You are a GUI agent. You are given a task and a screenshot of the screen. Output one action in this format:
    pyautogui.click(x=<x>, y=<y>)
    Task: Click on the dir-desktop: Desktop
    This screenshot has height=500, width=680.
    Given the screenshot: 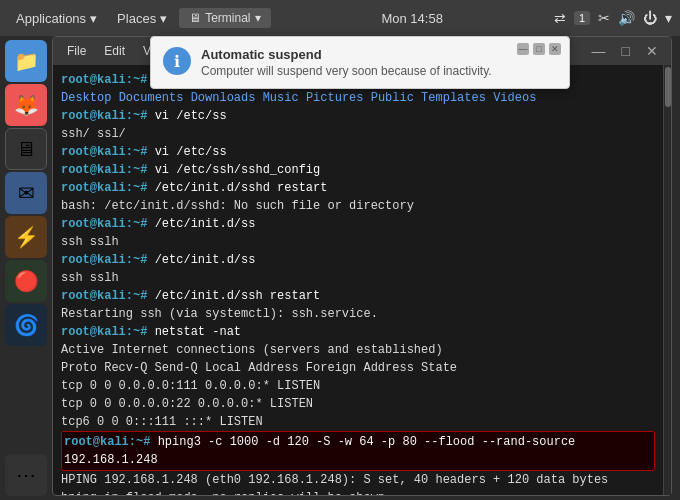 What is the action you would take?
    pyautogui.click(x=86, y=98)
    